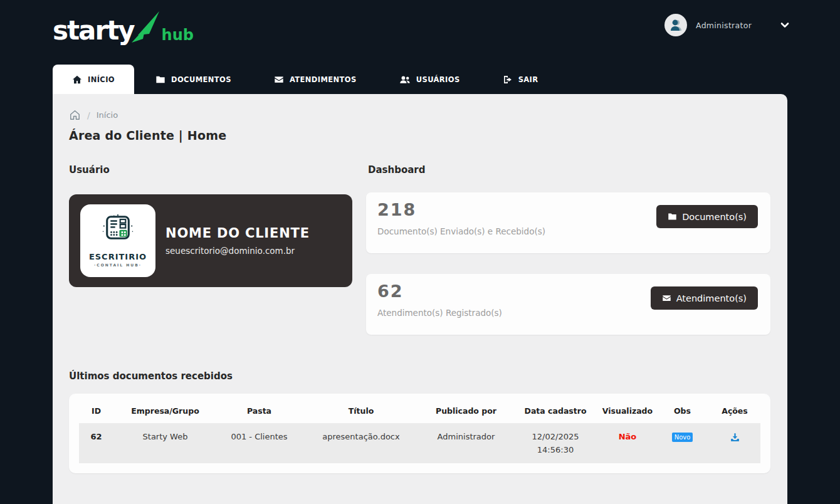 This screenshot has width=840, height=504. I want to click on col-publicado-por: Publicado por, so click(466, 410).